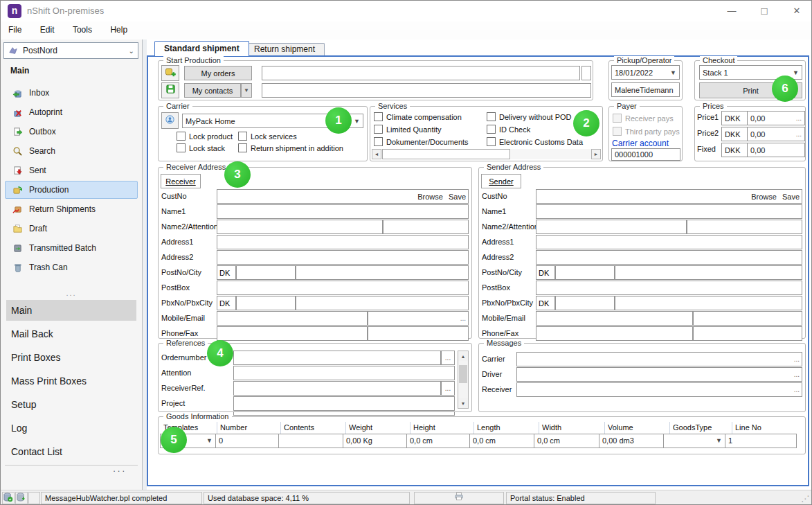 Image resolution: width=812 pixels, height=505 pixels. What do you see at coordinates (545, 273) in the screenshot?
I see `sender-country-field: DK` at bounding box center [545, 273].